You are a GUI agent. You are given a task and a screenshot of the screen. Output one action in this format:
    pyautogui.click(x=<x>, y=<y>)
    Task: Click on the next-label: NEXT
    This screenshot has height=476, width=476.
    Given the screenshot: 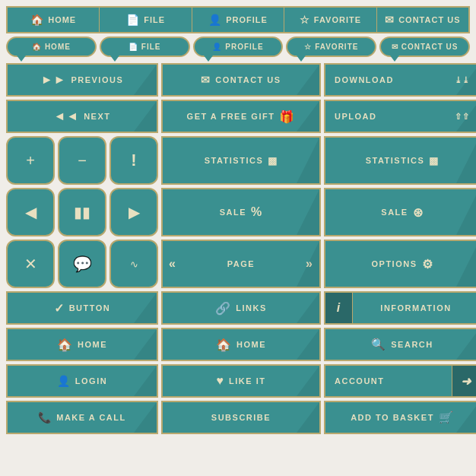 What is the action you would take?
    pyautogui.click(x=97, y=116)
    